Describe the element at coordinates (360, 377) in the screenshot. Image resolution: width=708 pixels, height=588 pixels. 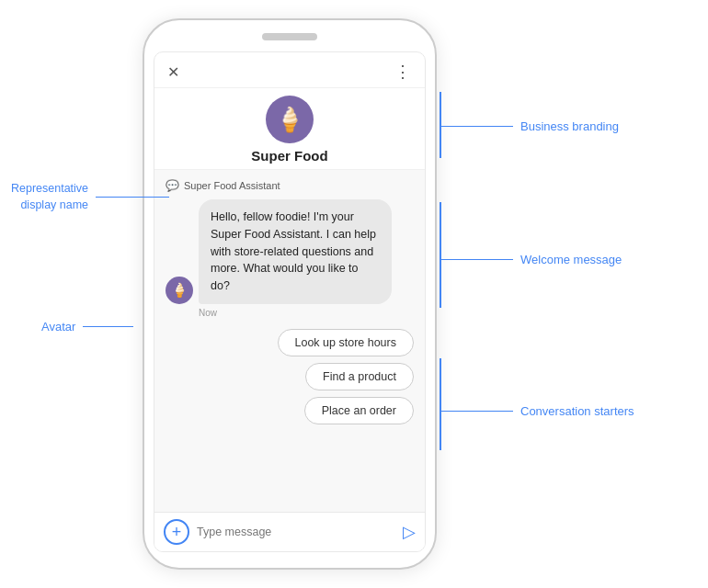
I see `chip-find-product: Find a product` at that location.